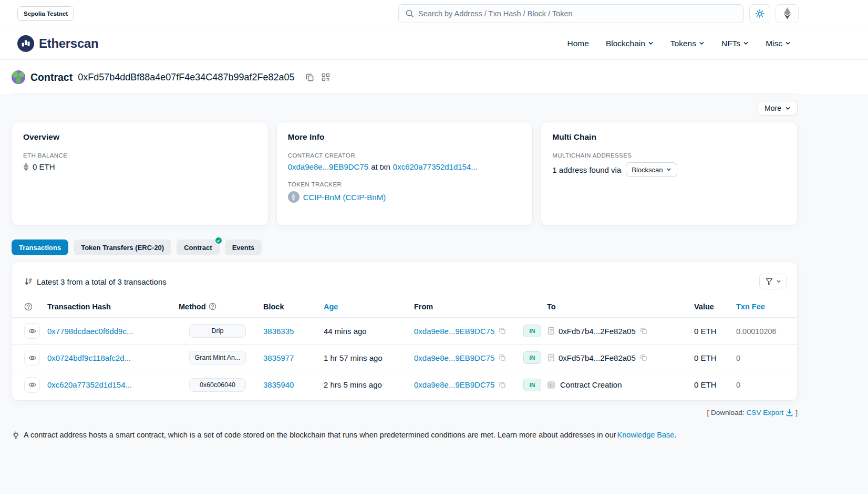 The image size is (868, 500). I want to click on token-tracker-link: CCIP-BnM (CCIP-BnM), so click(345, 197).